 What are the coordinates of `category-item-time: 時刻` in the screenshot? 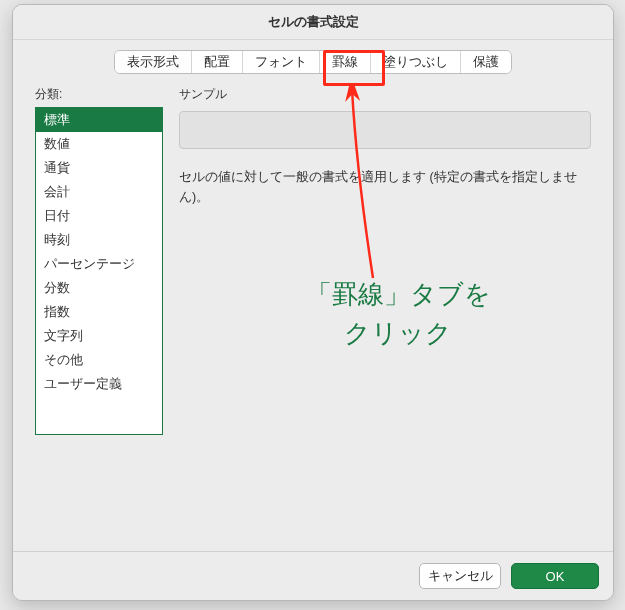 It's located at (99, 240).